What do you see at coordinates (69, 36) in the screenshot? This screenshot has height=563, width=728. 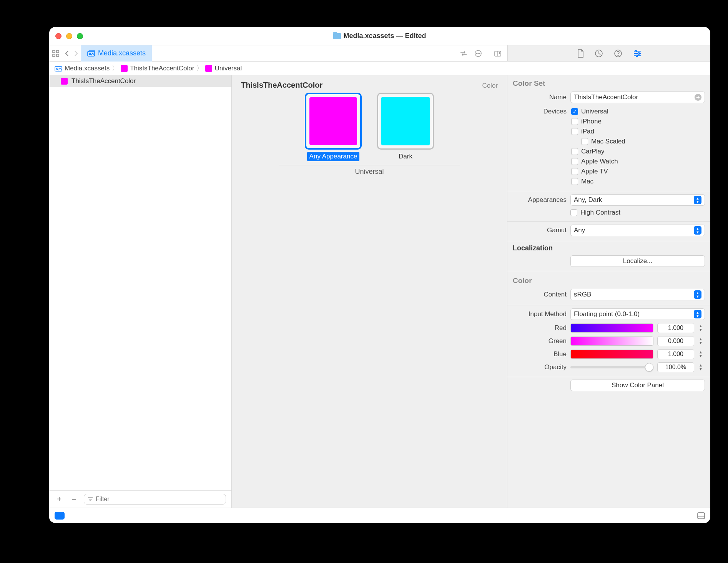 I see `minimize-window-button` at bounding box center [69, 36].